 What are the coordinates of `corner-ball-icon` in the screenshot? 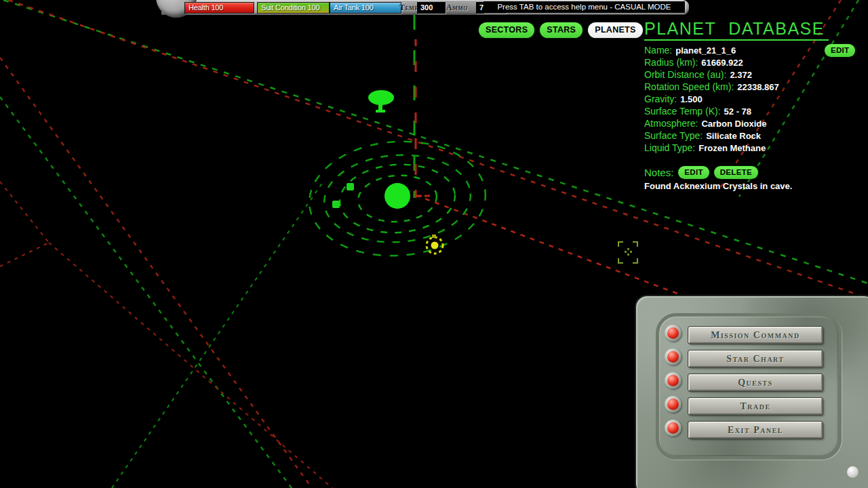 It's located at (853, 472).